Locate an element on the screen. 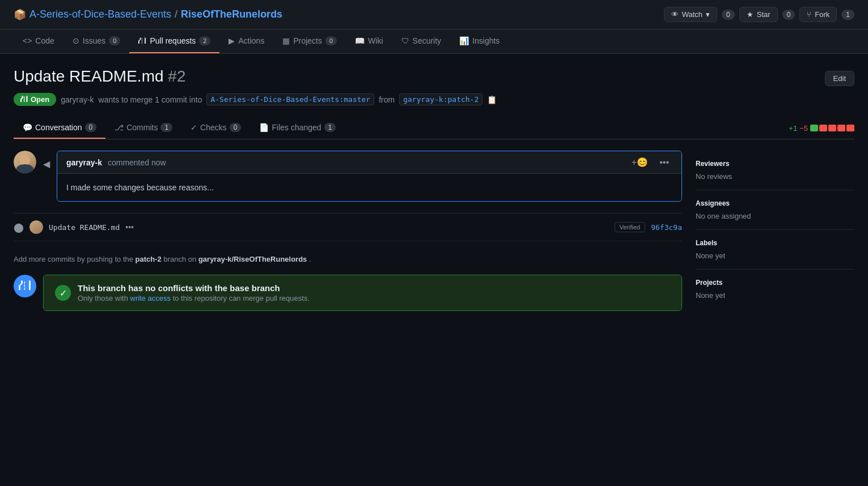 This screenshot has width=868, height=486. star-count: 0 is located at coordinates (789, 15).